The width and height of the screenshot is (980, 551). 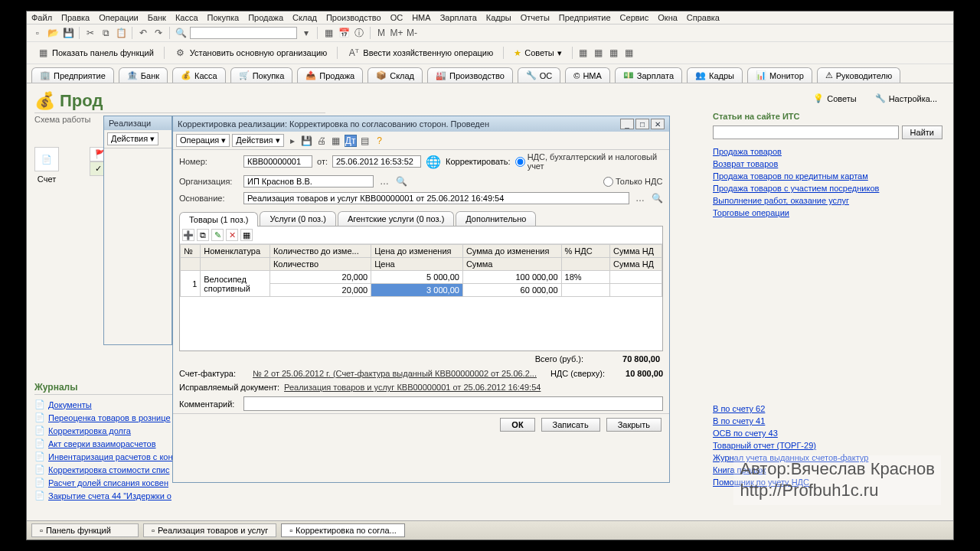 I want to click on col-subheader: Сумма НД, so click(x=636, y=265).